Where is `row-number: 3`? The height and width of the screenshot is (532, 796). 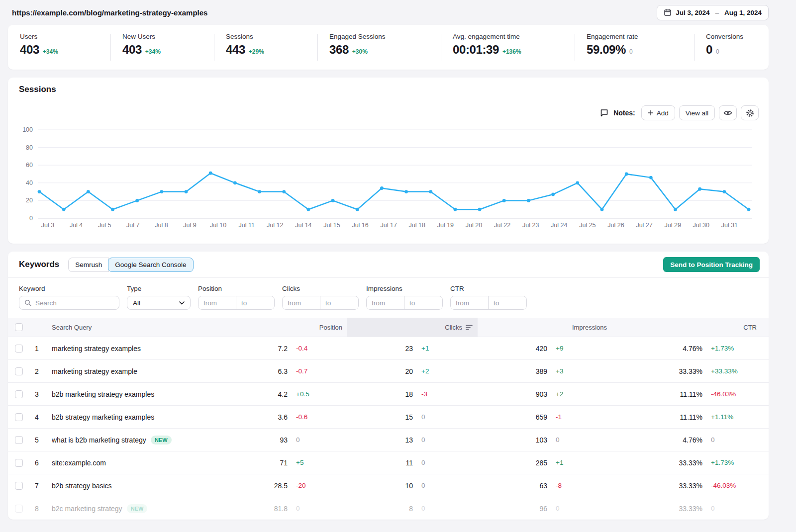
row-number: 3 is located at coordinates (43, 394).